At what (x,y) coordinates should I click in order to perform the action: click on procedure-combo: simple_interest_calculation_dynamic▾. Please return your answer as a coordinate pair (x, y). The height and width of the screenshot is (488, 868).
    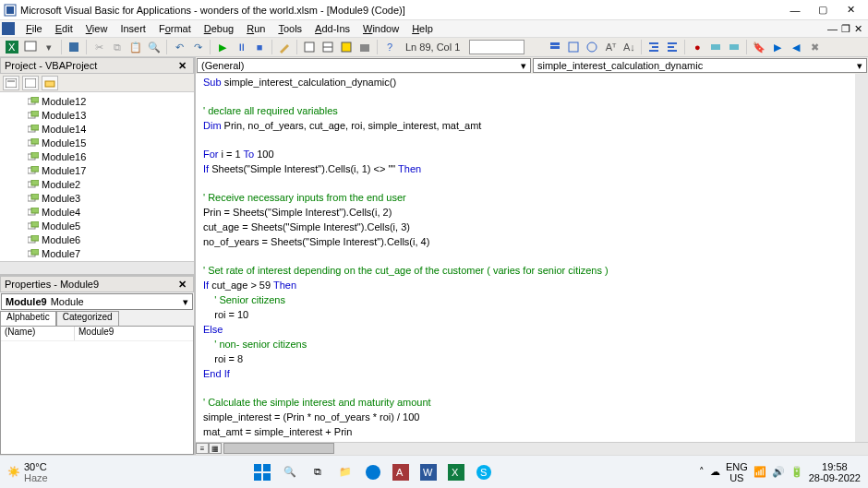
    Looking at the image, I should click on (700, 65).